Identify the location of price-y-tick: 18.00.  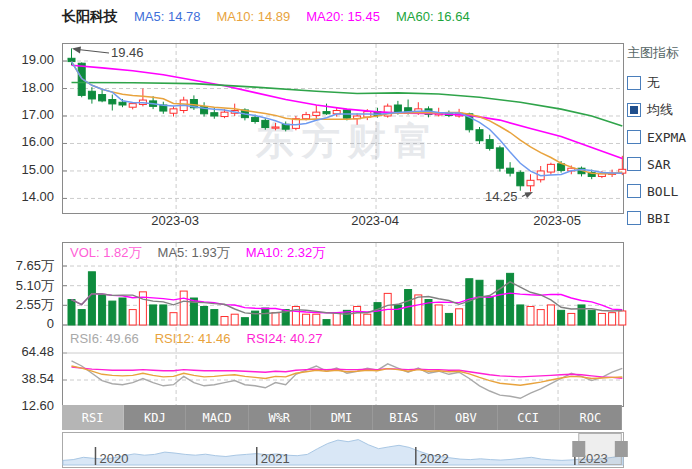
(38, 88).